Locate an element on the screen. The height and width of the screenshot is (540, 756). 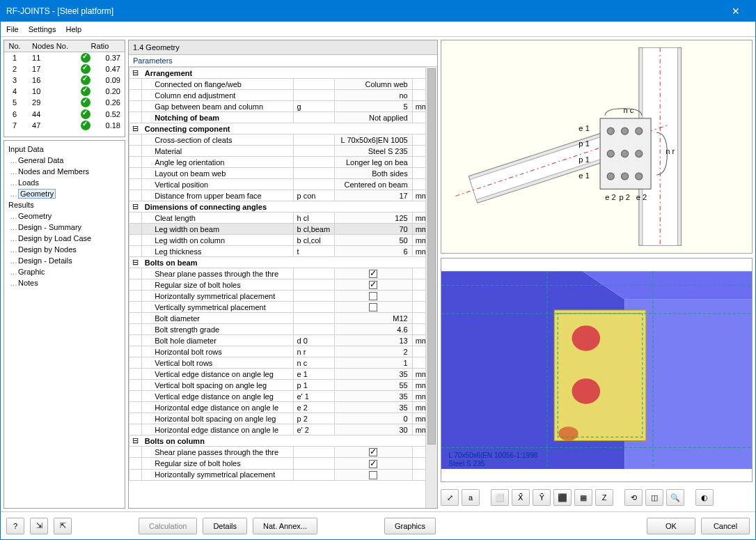
grid-row: Leg width on columnb cl,col50mm is located at coordinates (283, 240).